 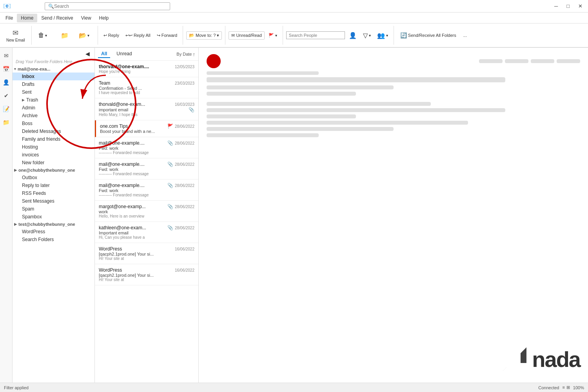 I want to click on reading-pane-to, so click(x=394, y=87).